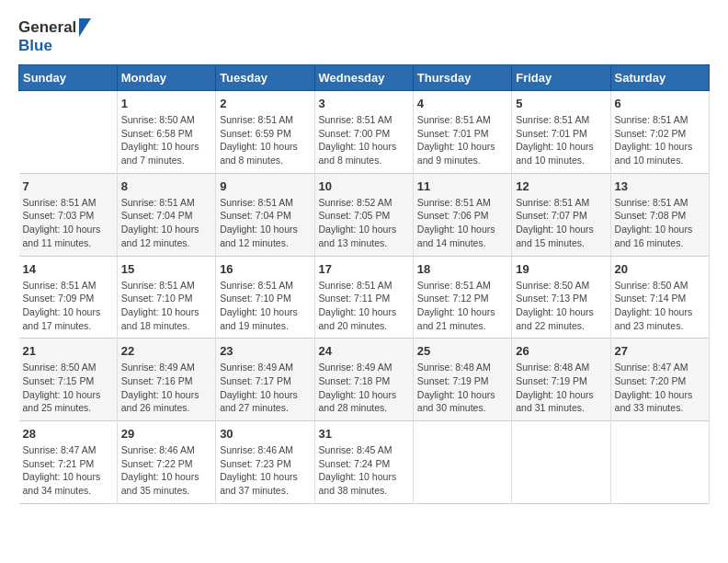  What do you see at coordinates (166, 388) in the screenshot?
I see `day-info: Sunrise: 8:49 AMSunset: 7:16 PMDaylight:…` at bounding box center [166, 388].